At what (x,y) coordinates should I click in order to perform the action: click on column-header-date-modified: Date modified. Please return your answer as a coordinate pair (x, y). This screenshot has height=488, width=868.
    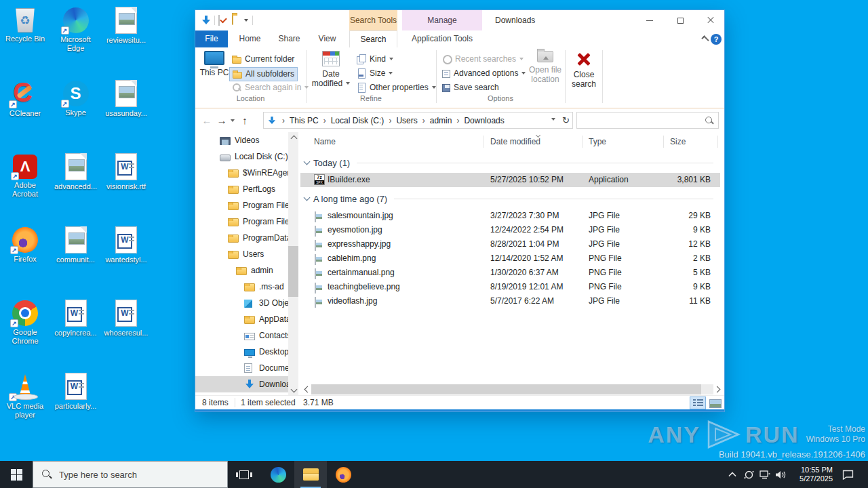
    Looking at the image, I should click on (515, 142).